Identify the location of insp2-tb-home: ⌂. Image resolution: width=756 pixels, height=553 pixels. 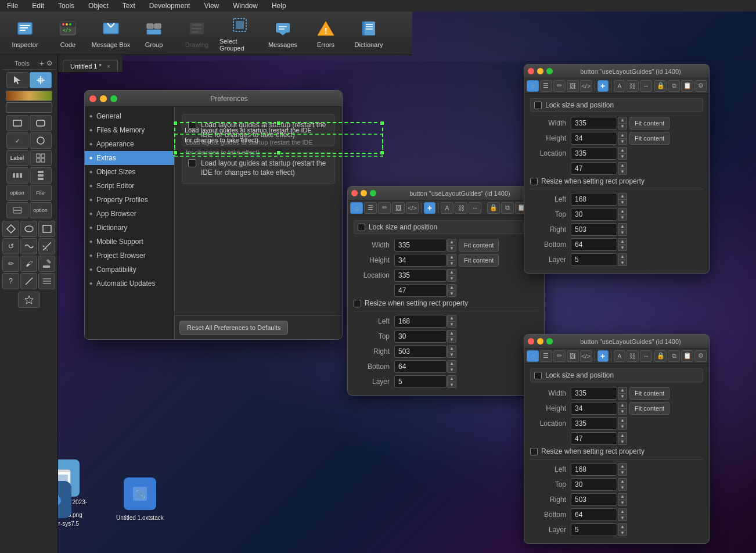
(533, 86).